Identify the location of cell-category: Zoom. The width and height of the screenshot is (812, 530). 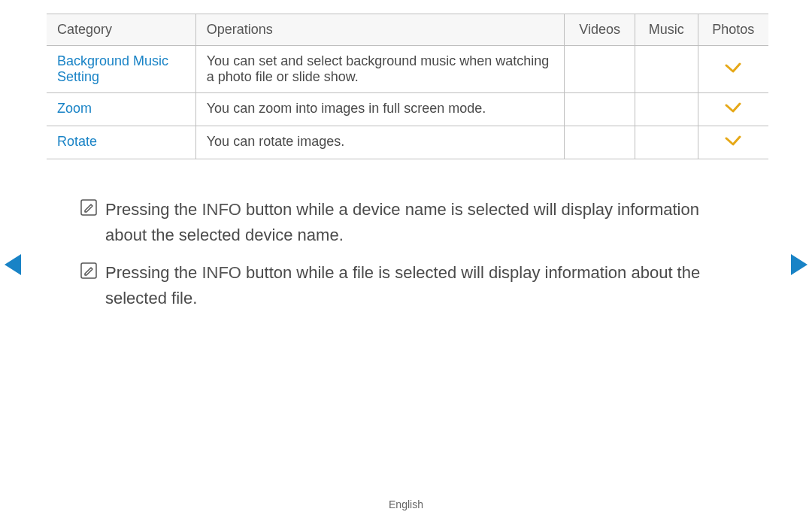
(121, 110).